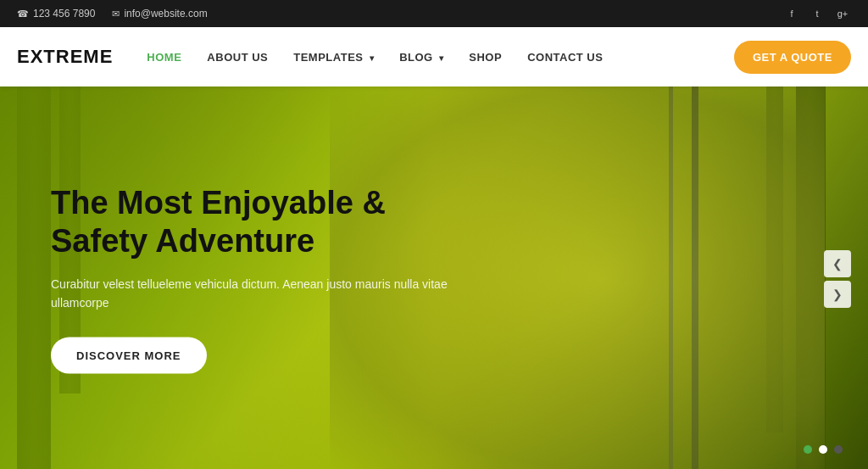  What do you see at coordinates (235, 241) in the screenshot?
I see `hero-title-highlight: Adventure` at bounding box center [235, 241].